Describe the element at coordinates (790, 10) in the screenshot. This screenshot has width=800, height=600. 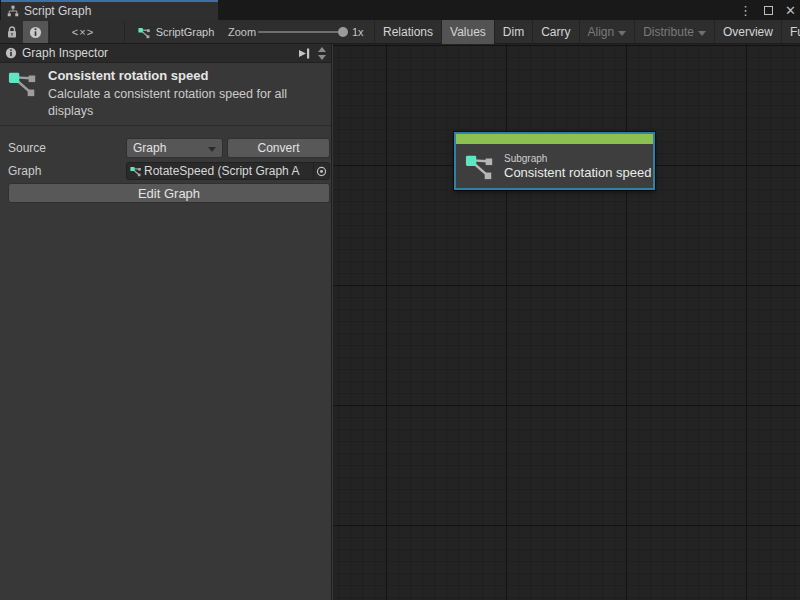
I see `close-icon: ✕` at that location.